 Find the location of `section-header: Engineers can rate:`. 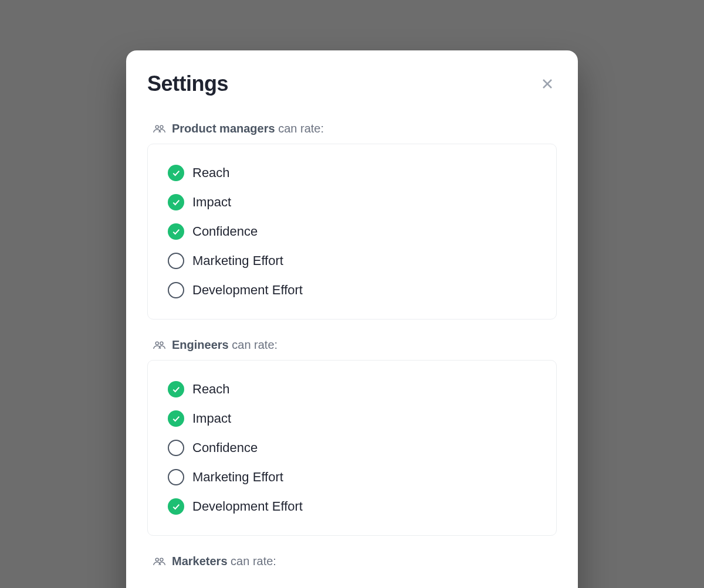

section-header: Engineers can rate: is located at coordinates (352, 345).